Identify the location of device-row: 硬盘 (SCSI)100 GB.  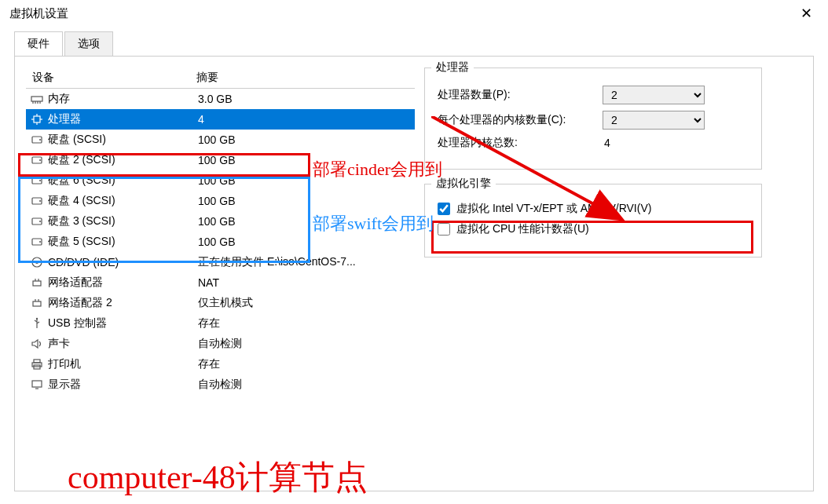
(220, 140).